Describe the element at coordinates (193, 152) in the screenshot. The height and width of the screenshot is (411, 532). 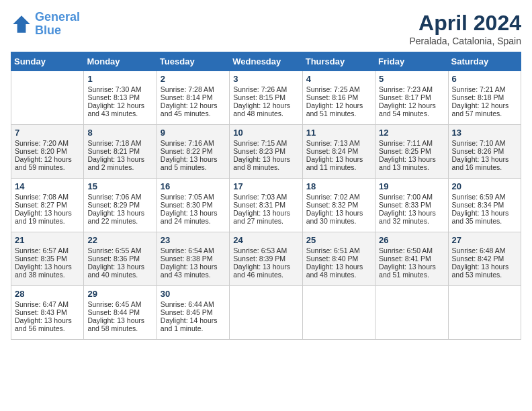
I see `calendar-cell: 9Sunrise: 7:16 AMSunset: 8:22 PMDaylight…` at that location.